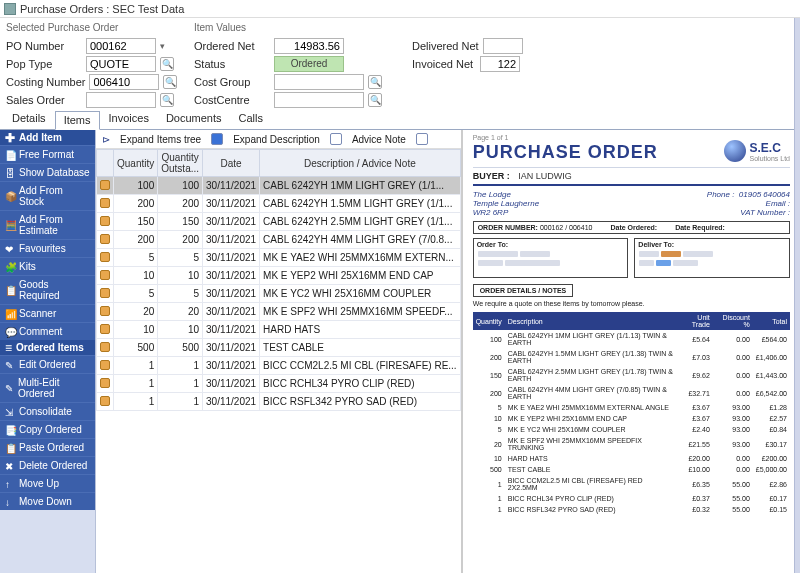 This screenshot has height=573, width=800. What do you see at coordinates (8, 348) in the screenshot?
I see `list-icon: ≡` at bounding box center [8, 348].